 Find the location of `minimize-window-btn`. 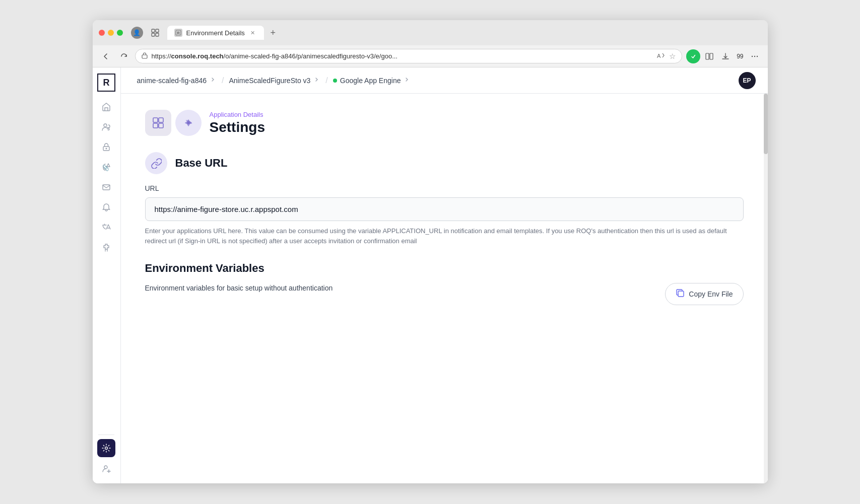

minimize-window-btn is located at coordinates (111, 33).